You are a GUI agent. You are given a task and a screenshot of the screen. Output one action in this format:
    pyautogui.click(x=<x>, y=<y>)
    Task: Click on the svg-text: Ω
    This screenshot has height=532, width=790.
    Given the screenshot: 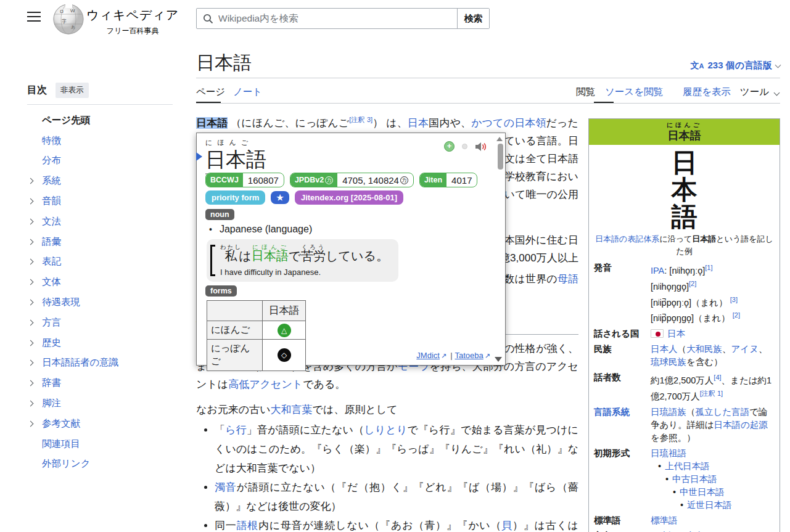 What is the action you would take?
    pyautogui.click(x=62, y=11)
    